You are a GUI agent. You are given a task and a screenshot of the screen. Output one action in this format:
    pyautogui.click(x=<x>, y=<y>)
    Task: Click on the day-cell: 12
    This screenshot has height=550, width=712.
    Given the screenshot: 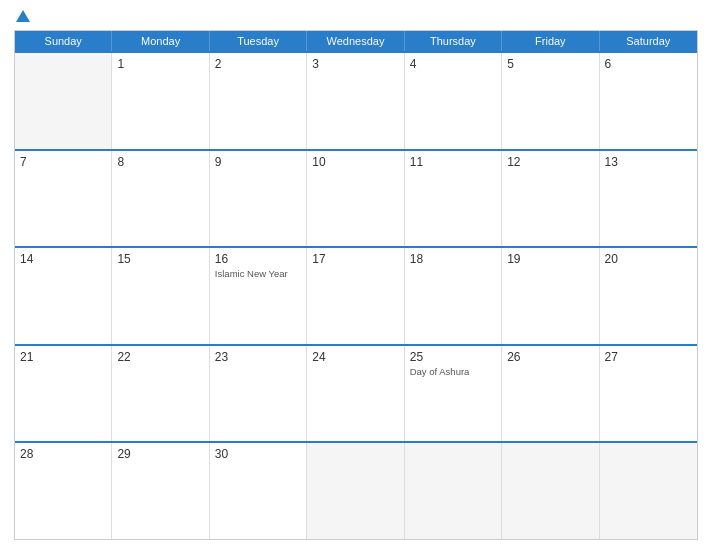 What is the action you would take?
    pyautogui.click(x=550, y=199)
    